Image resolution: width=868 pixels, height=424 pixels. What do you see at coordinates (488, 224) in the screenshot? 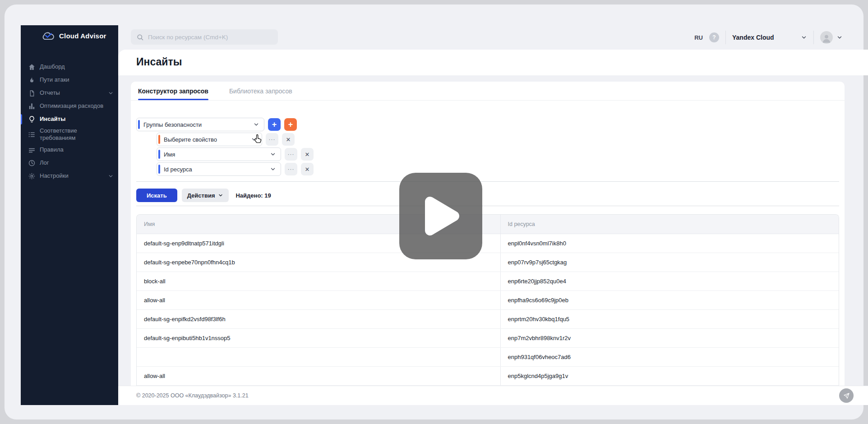
I see `table-header-row: Имя Id ресурса` at bounding box center [488, 224].